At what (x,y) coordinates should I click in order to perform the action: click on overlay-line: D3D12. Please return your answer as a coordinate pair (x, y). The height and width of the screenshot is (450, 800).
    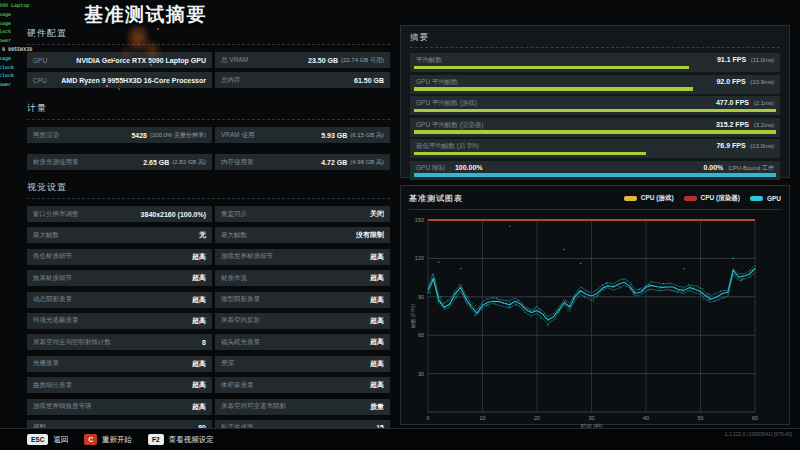
    Looking at the image, I should click on (31, 94).